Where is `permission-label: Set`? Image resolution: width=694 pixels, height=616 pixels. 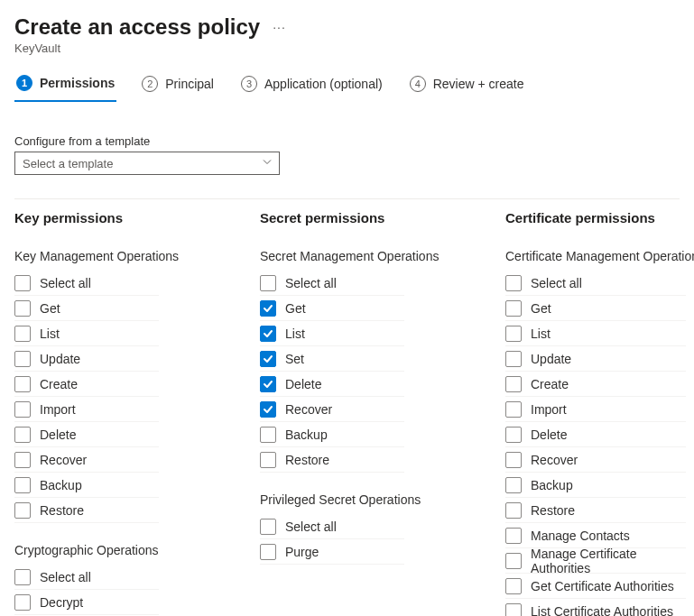 permission-label: Set is located at coordinates (294, 359).